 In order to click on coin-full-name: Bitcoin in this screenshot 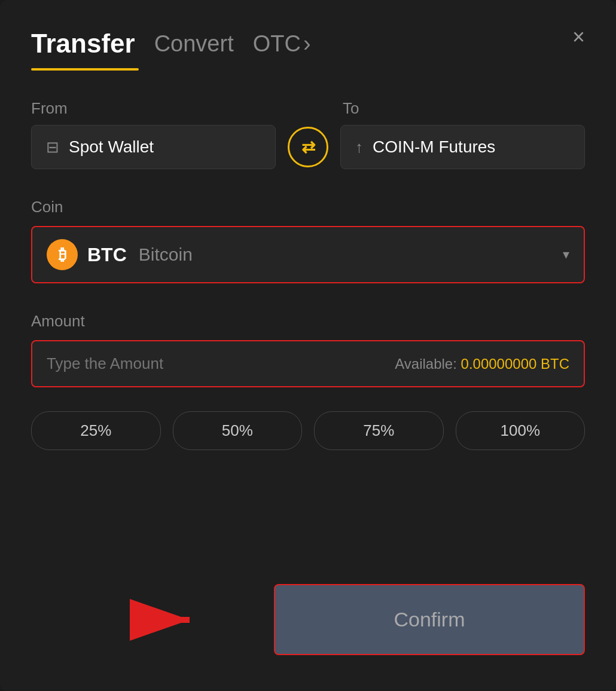, I will do `click(166, 255)`.